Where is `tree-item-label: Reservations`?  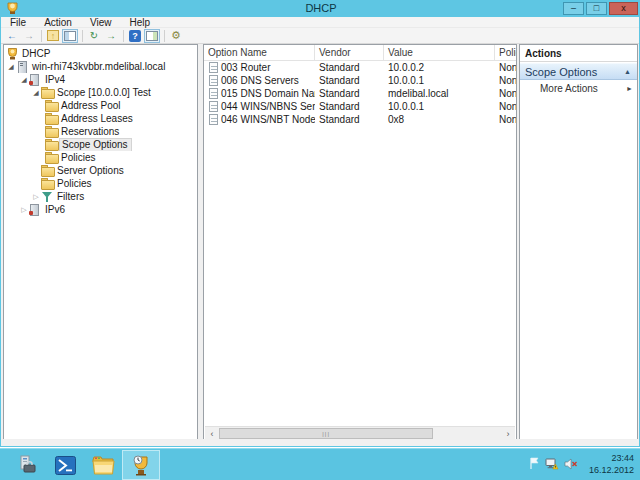 tree-item-label: Reservations is located at coordinates (90, 132).